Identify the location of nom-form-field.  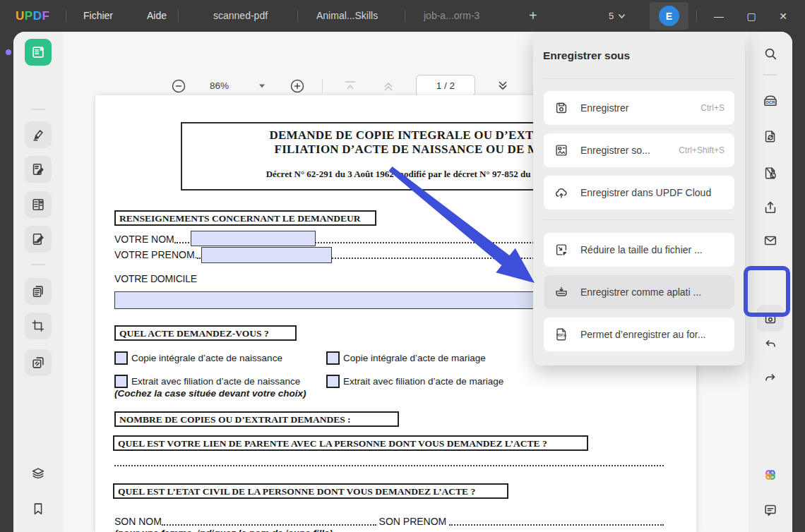
(253, 238).